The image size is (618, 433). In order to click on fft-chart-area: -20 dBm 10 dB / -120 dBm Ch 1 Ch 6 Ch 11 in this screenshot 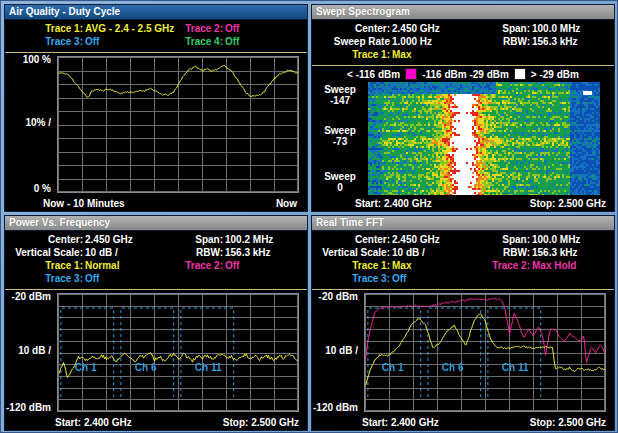, I will do `click(463, 352)`.